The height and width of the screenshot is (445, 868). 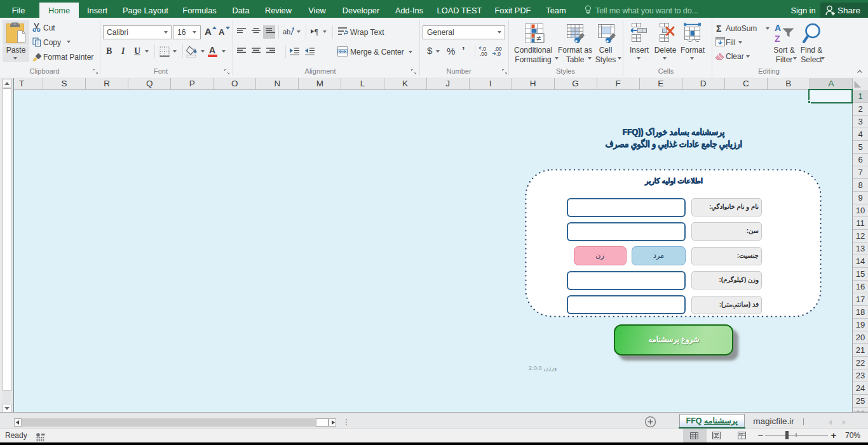 What do you see at coordinates (778, 39) in the screenshot?
I see `svg-text: Z` at bounding box center [778, 39].